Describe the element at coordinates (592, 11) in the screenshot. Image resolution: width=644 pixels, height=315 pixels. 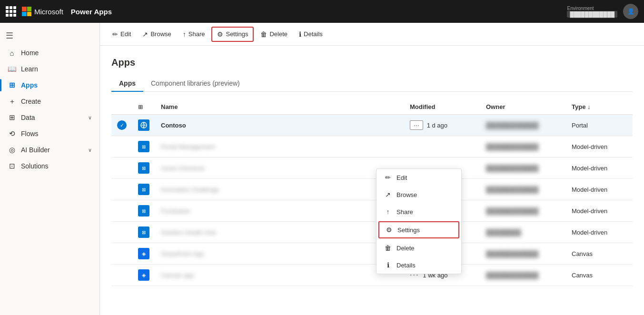
I see `env-info: Environment ████████████` at that location.